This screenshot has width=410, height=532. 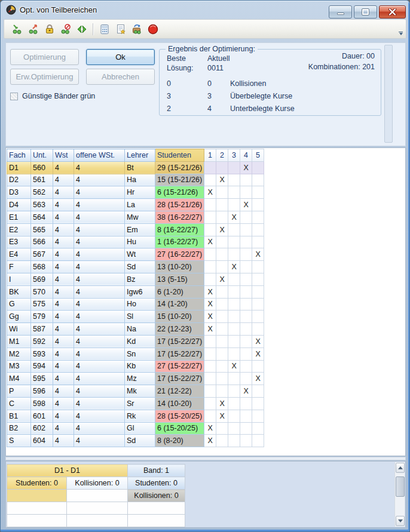 What do you see at coordinates (180, 392) in the screenshot?
I see `cell-studenten: 21 (12-22)` at bounding box center [180, 392].